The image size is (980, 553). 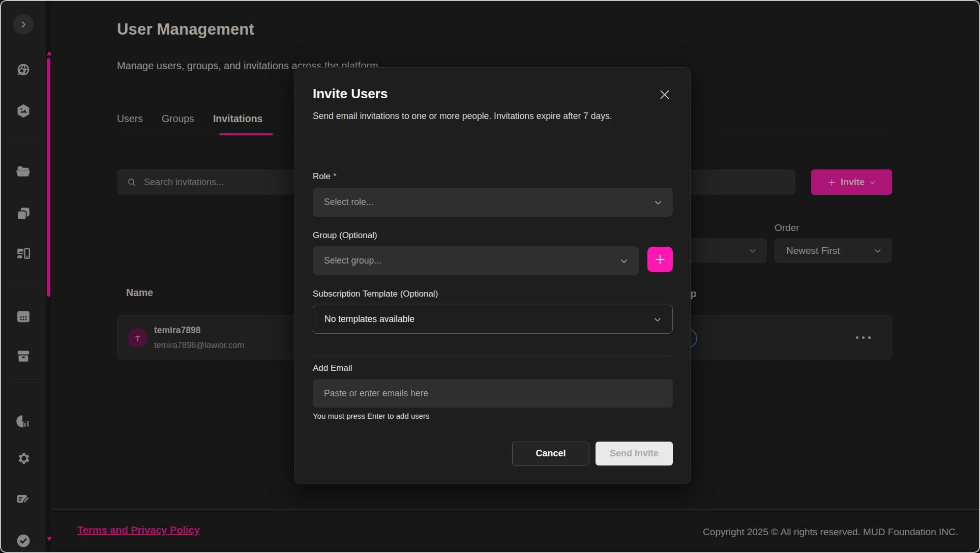 What do you see at coordinates (493, 393) in the screenshot?
I see `email-input` at bounding box center [493, 393].